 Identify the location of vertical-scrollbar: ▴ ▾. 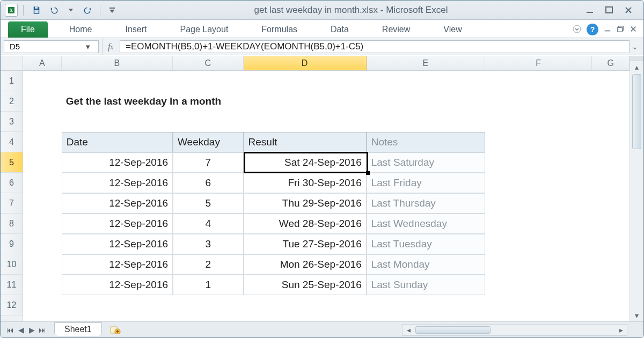
(636, 189).